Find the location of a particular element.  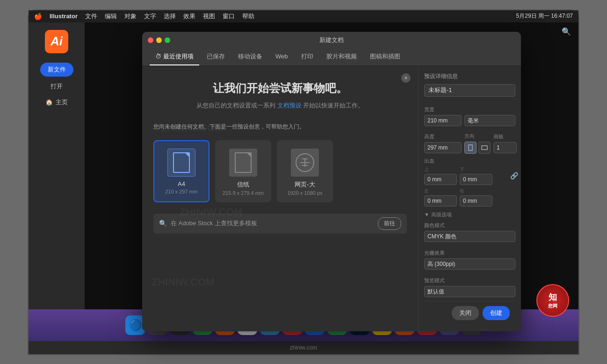

width-unit-select: 毫米 像素 英寸 is located at coordinates (490, 121).